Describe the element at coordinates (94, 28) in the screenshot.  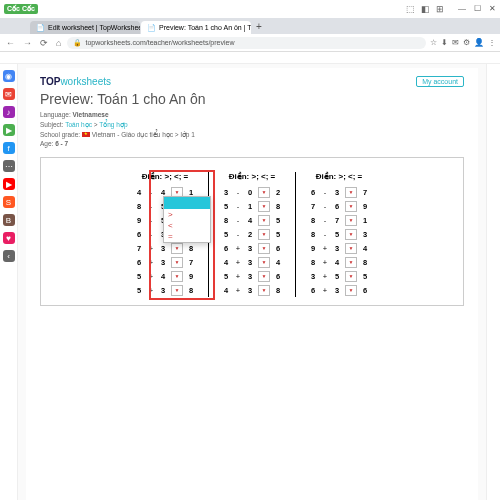
I see `tab-title: Edit worksheet | TopWorksheets` at that location.